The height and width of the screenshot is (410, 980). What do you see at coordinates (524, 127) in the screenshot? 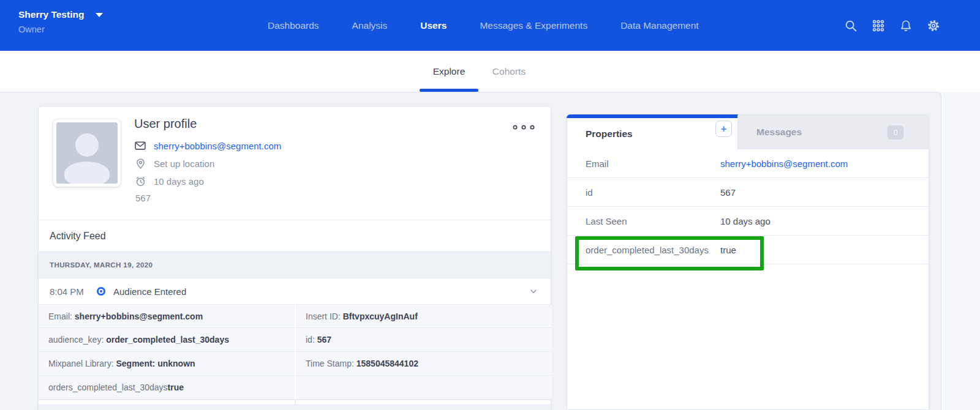
I see `more-options-button` at bounding box center [524, 127].